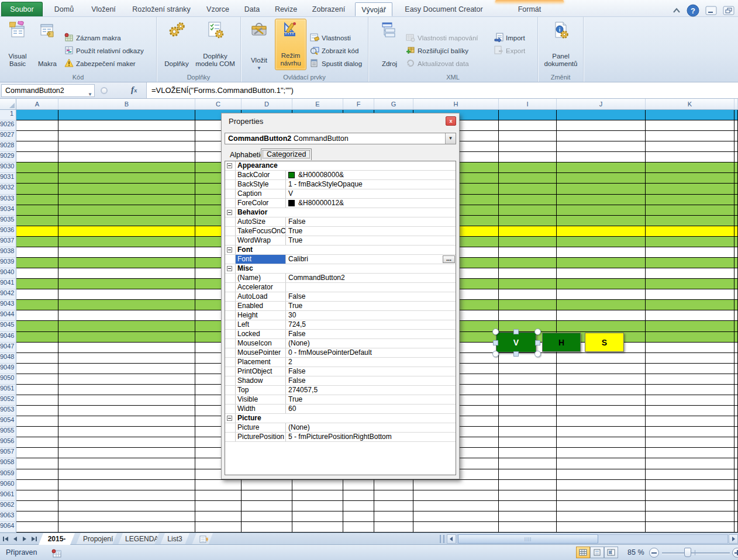  I want to click on property-value: False, so click(371, 381).